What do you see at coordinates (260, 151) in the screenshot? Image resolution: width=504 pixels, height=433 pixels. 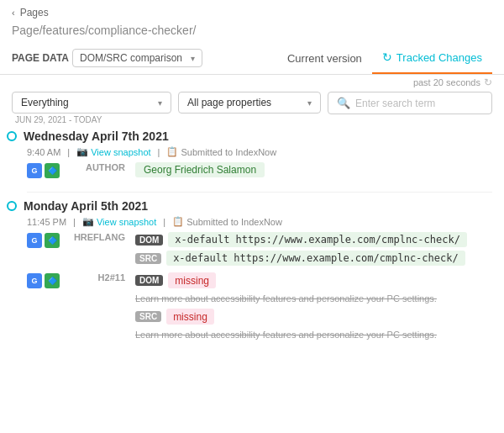 I see `entry-meta: 9:40 AM | 📷 View snapshot | 📋 Submitted …` at bounding box center [260, 151].